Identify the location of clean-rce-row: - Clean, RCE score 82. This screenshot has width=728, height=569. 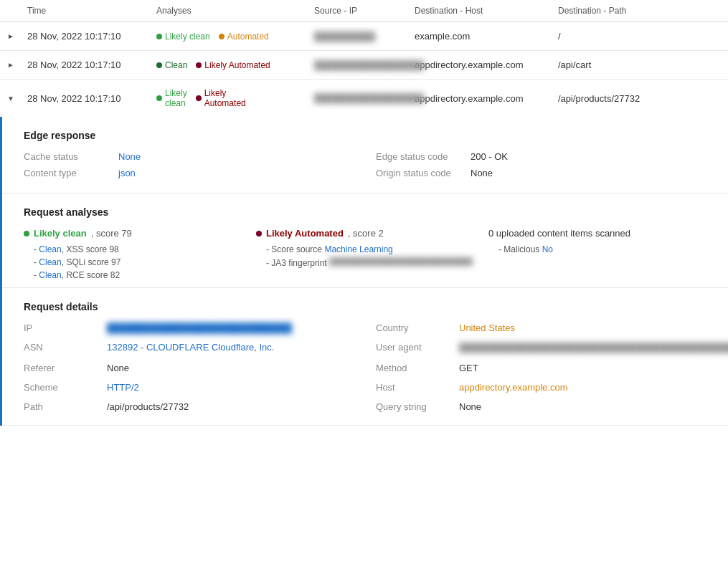
(136, 275).